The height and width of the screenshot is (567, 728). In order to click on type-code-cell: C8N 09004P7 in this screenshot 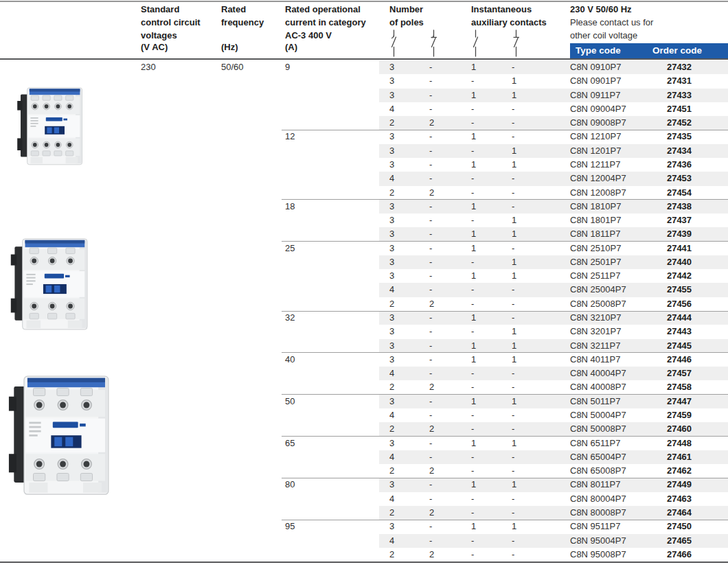, I will do `click(598, 109)`.